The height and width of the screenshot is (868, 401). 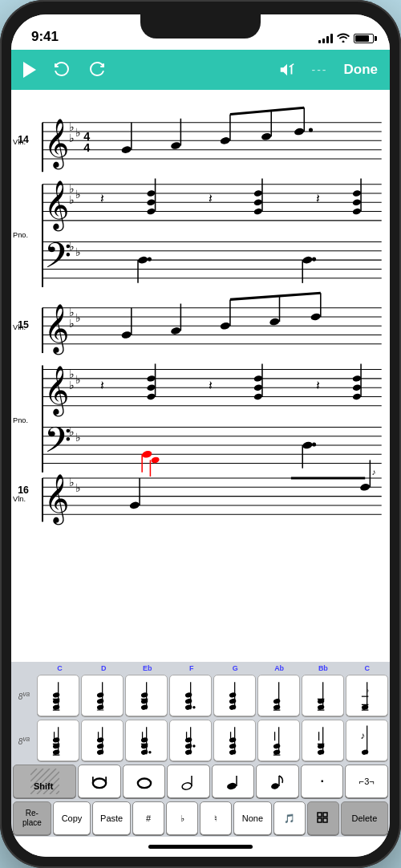 I want to click on key-Bb-oct1, so click(x=322, y=696).